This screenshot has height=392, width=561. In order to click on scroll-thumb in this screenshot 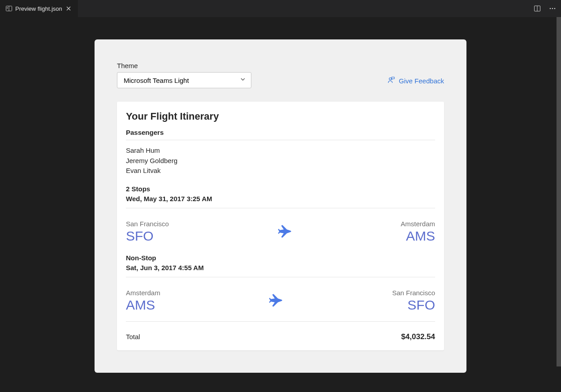, I will do `click(559, 192)`.